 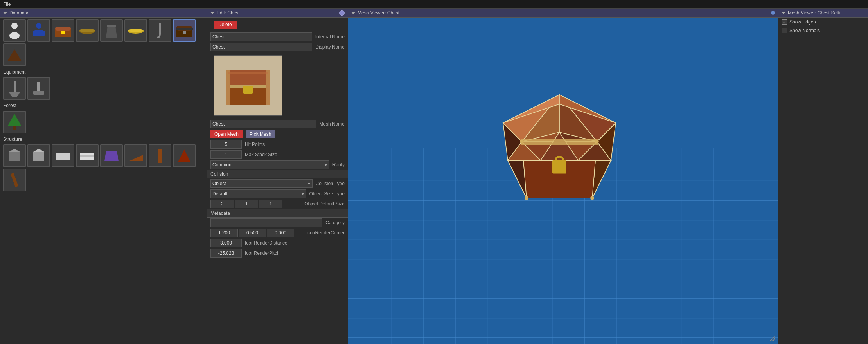 What do you see at coordinates (226, 253) in the screenshot?
I see `icon-render-pitch-input` at bounding box center [226, 253].